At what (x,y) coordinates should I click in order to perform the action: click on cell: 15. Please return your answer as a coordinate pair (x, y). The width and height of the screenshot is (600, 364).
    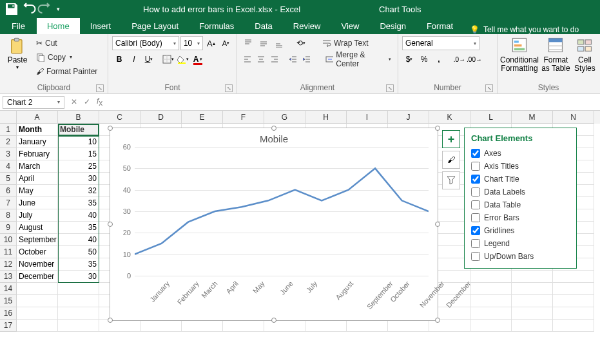
    Looking at the image, I should click on (79, 155).